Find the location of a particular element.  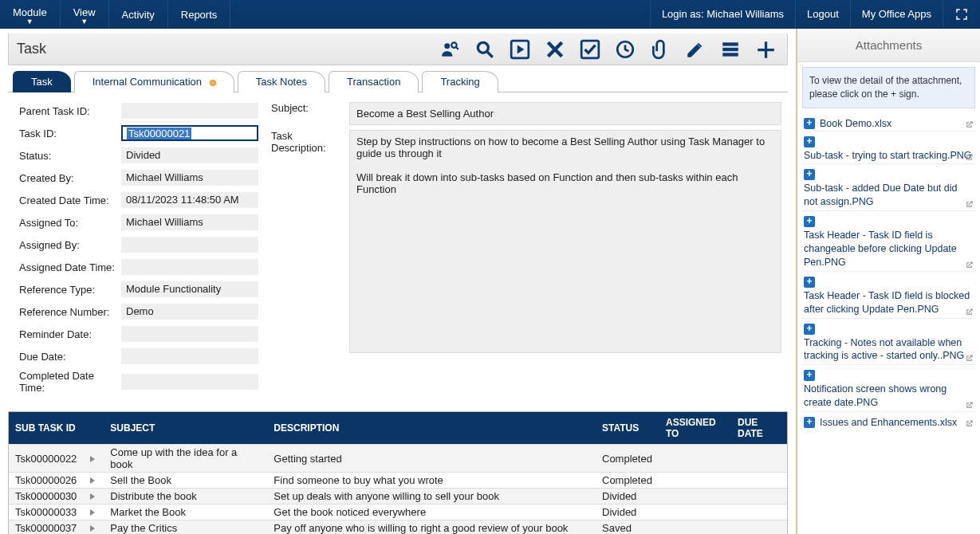

cell-subject: Sell the Book is located at coordinates (185, 481).